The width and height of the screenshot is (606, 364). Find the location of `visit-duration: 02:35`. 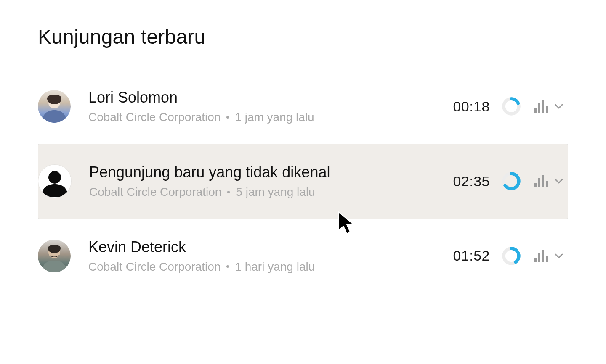

visit-duration: 02:35 is located at coordinates (471, 182).